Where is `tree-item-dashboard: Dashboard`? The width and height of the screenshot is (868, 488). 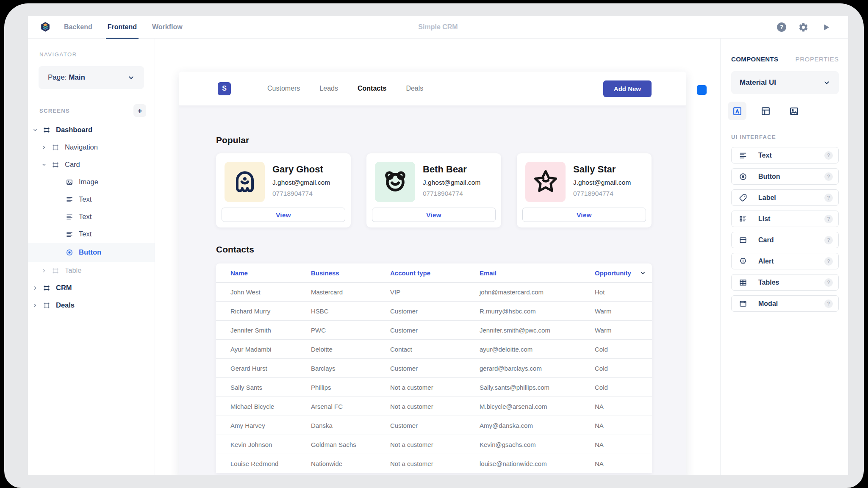 tree-item-dashboard: Dashboard is located at coordinates (92, 130).